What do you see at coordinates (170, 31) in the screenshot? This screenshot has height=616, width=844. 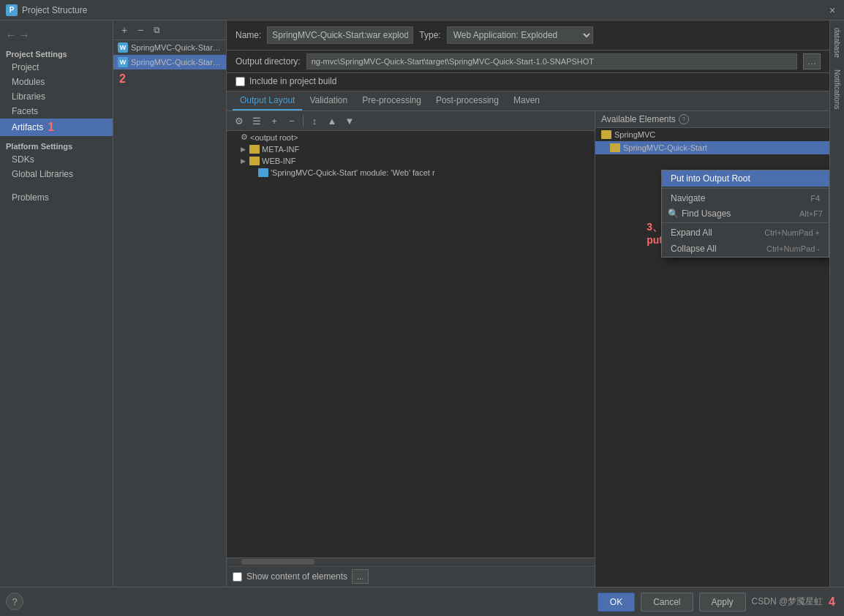 I see `artifacts-toolbar: + − ⧉` at bounding box center [170, 31].